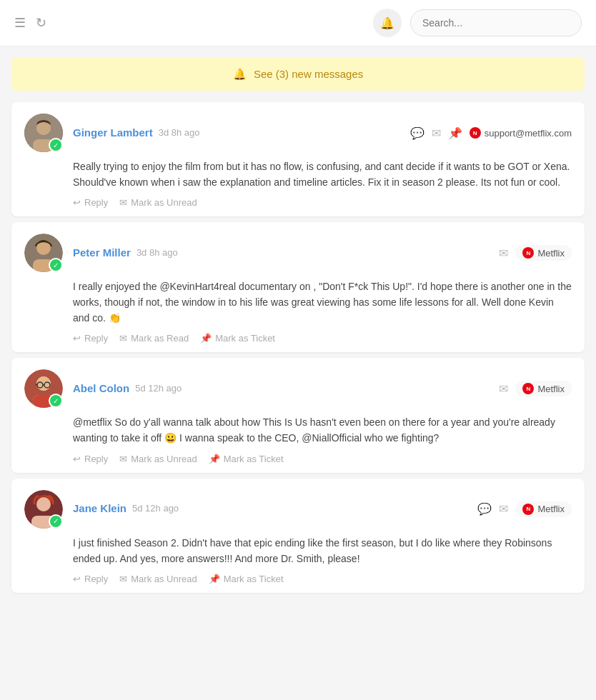 The height and width of the screenshot is (700, 596). What do you see at coordinates (475, 133) in the screenshot?
I see `source-dot-1: N` at bounding box center [475, 133].